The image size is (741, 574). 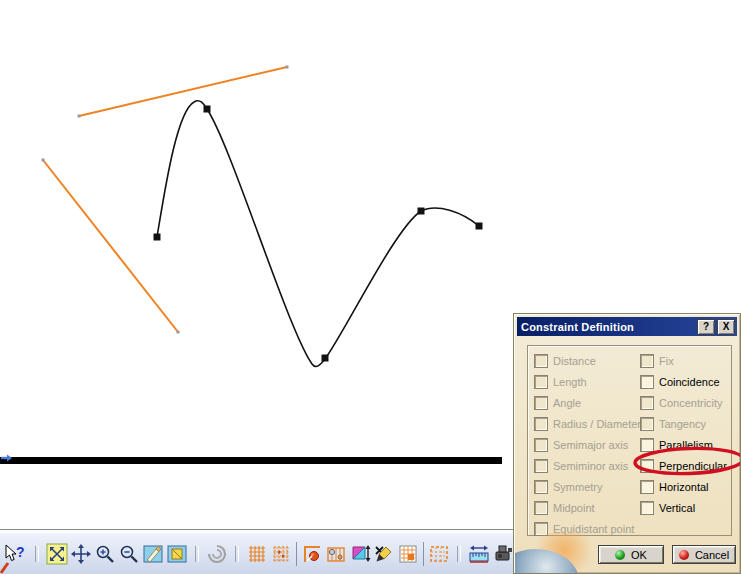 I want to click on dialog-cloud-decoration, so click(x=563, y=553).